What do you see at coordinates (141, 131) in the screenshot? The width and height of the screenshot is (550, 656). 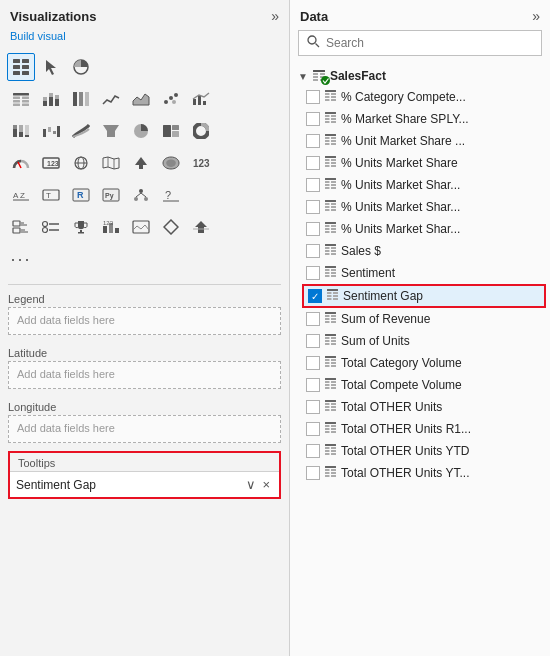 I see `viz-icon-pie` at bounding box center [141, 131].